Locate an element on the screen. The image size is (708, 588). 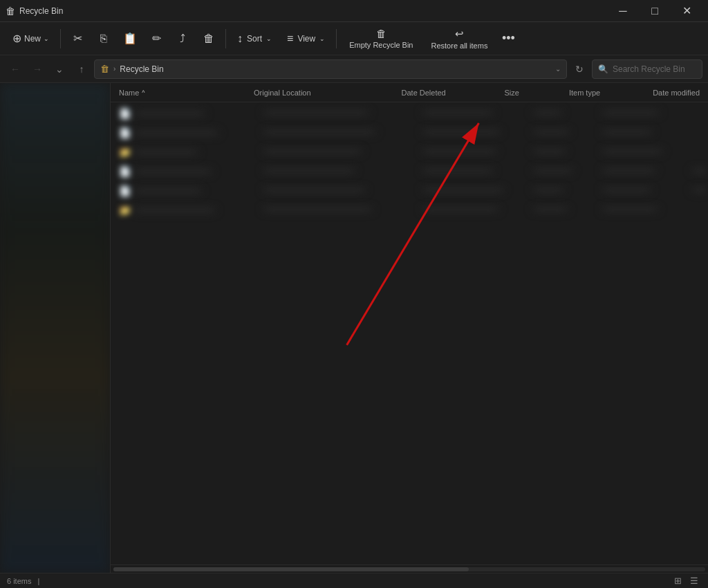
restore-icon: ↩ is located at coordinates (459, 34).